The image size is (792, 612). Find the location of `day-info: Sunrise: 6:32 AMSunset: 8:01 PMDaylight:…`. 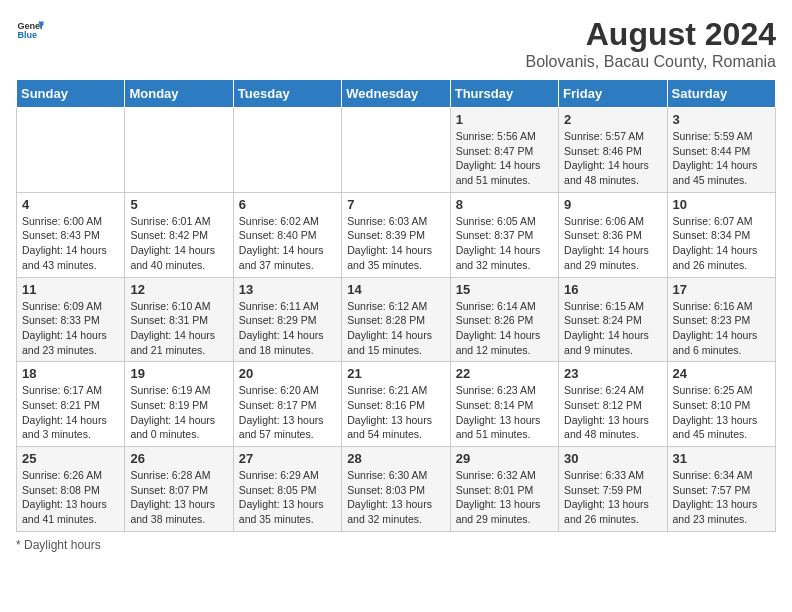

day-info: Sunrise: 6:32 AMSunset: 8:01 PMDaylight:… is located at coordinates (504, 498).